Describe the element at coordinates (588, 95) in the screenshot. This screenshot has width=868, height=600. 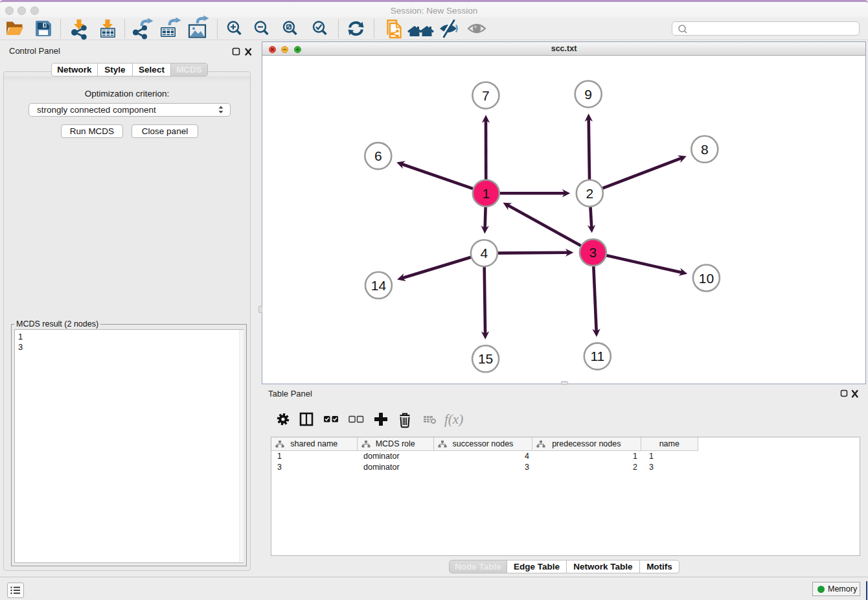
I see `svg-text: 9` at that location.